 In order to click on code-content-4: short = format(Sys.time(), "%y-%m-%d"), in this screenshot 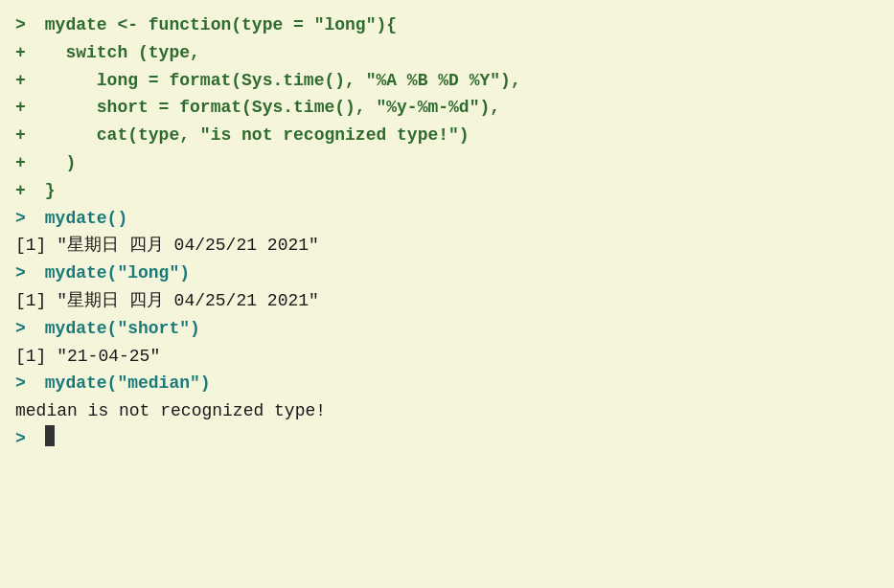, I will do `click(267, 107)`.